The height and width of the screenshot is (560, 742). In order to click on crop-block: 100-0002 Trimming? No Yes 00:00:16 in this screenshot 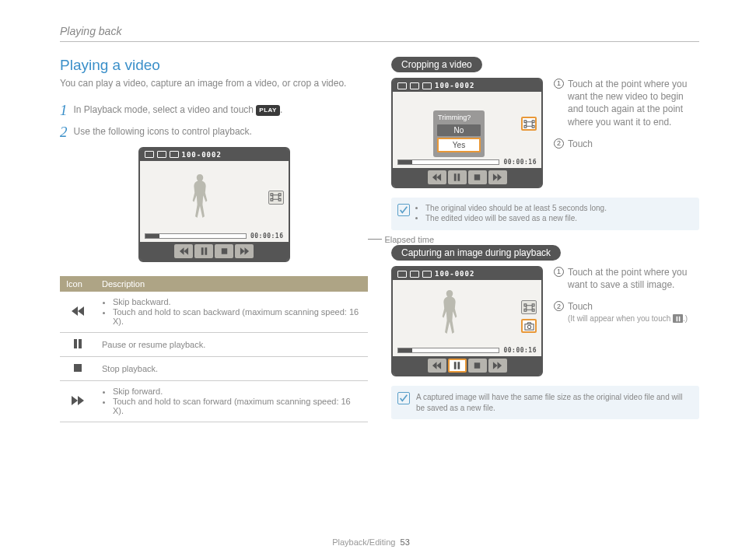, I will do `click(545, 133)`.